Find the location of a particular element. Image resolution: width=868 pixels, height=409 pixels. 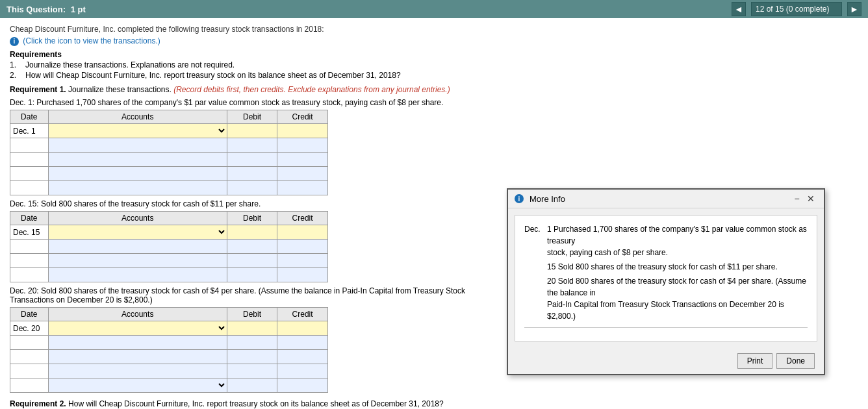

popup-title: More Info is located at coordinates (547, 199).